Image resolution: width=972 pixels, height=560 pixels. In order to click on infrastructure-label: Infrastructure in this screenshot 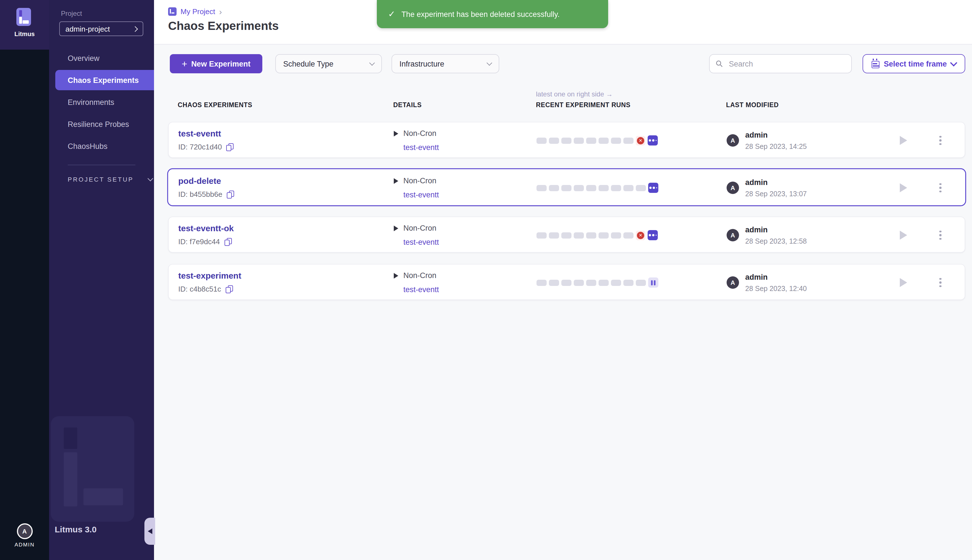, I will do `click(422, 64)`.